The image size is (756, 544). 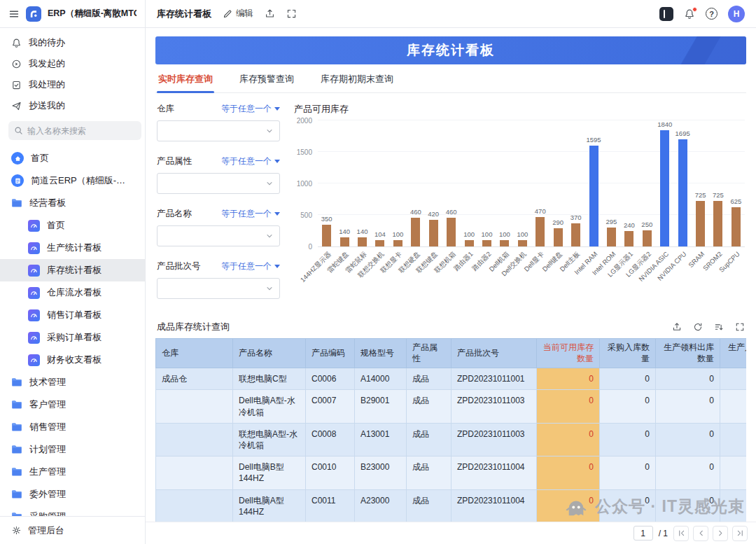 What do you see at coordinates (719, 327) in the screenshot?
I see `table-sort-icon` at bounding box center [719, 327].